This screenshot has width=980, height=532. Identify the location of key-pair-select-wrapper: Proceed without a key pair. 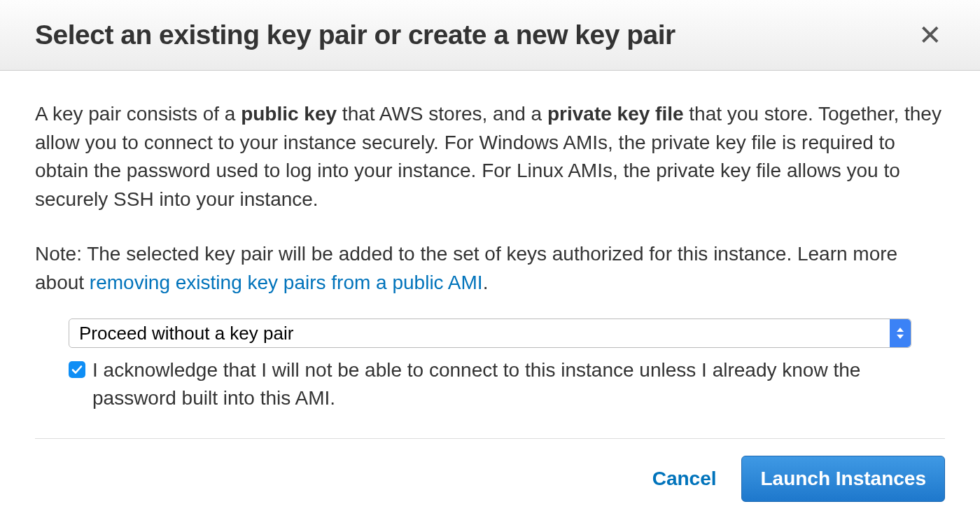
(490, 333).